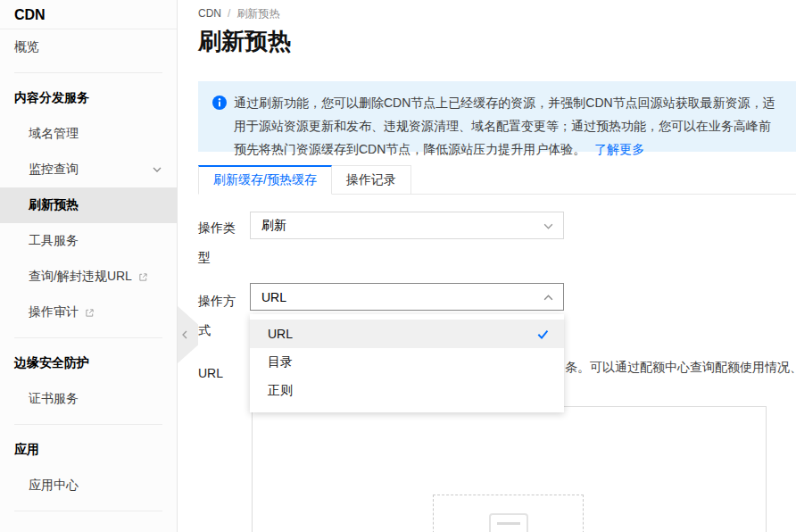 This screenshot has height=532, width=796. What do you see at coordinates (54, 205) in the screenshot?
I see `sidebar-item-label: 刷新预热` at bounding box center [54, 205].